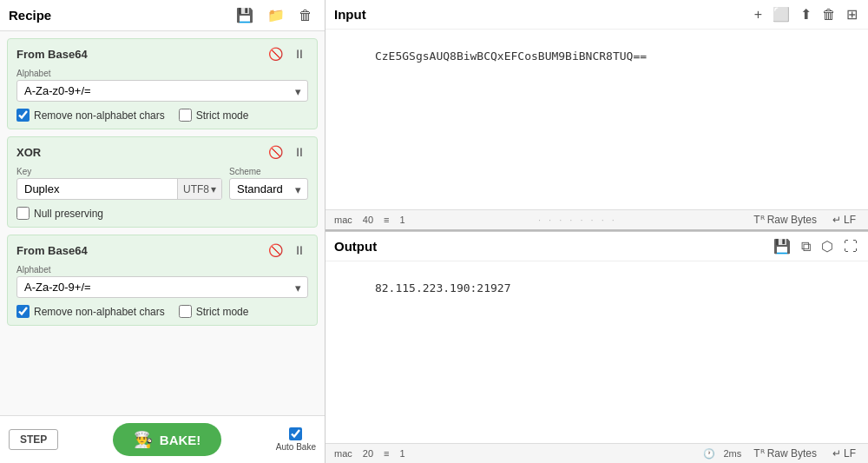 The height and width of the screenshot is (463, 868). Describe the element at coordinates (276, 250) in the screenshot. I see `from-base64-2-disable-btn: 🚫` at that location.